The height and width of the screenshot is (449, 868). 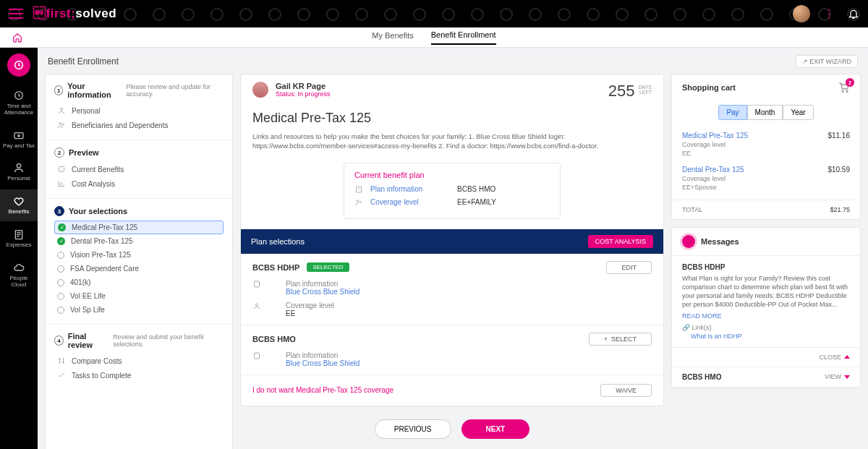 I want to click on seg-month: Month, so click(x=765, y=113).